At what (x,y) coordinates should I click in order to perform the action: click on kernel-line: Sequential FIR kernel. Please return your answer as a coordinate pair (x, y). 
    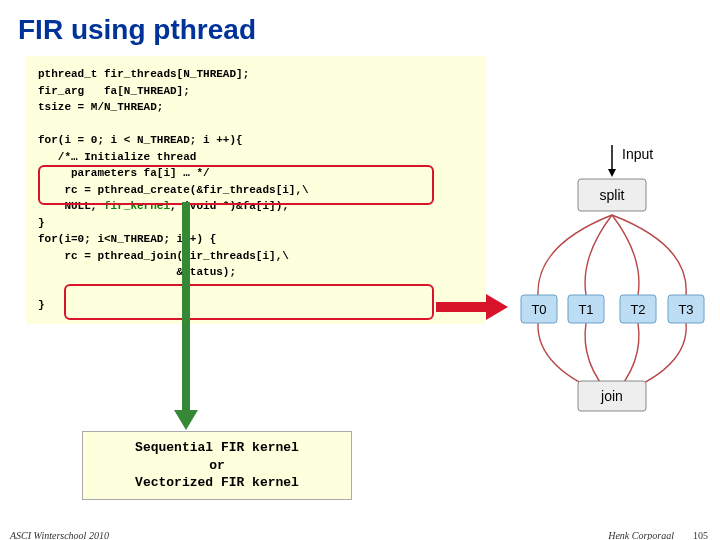
    Looking at the image, I should click on (217, 448).